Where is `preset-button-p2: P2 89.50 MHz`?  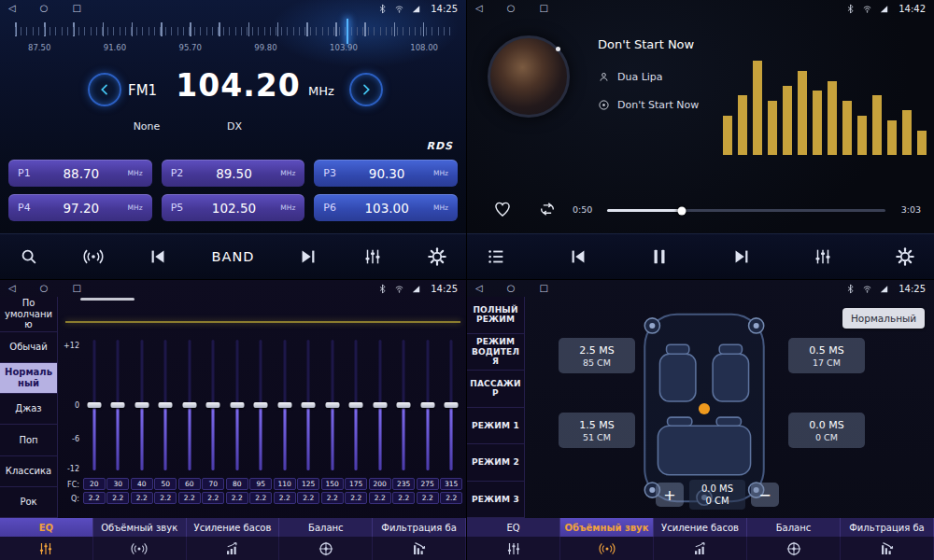
preset-button-p2: P2 89.50 MHz is located at coordinates (234, 174).